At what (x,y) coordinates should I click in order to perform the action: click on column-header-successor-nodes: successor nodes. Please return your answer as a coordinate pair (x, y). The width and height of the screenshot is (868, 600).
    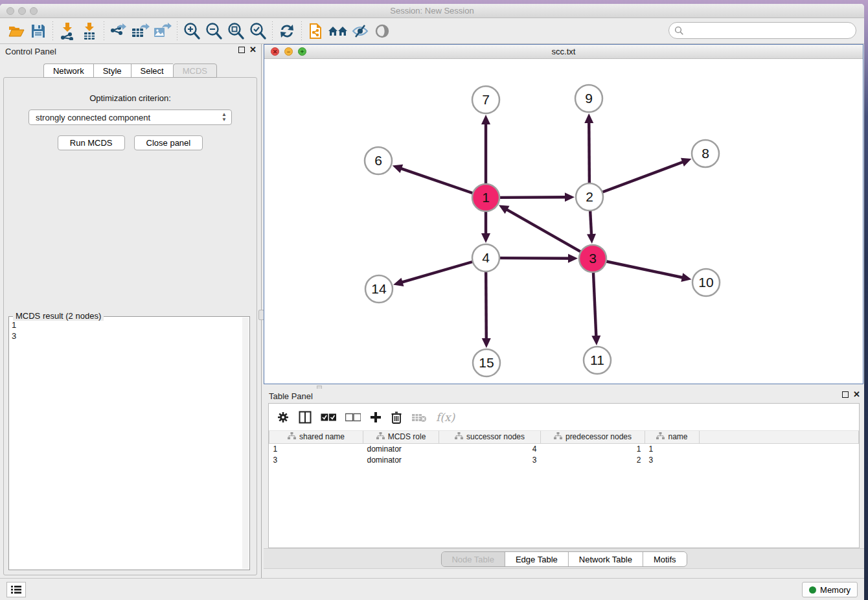
    Looking at the image, I should click on (490, 437).